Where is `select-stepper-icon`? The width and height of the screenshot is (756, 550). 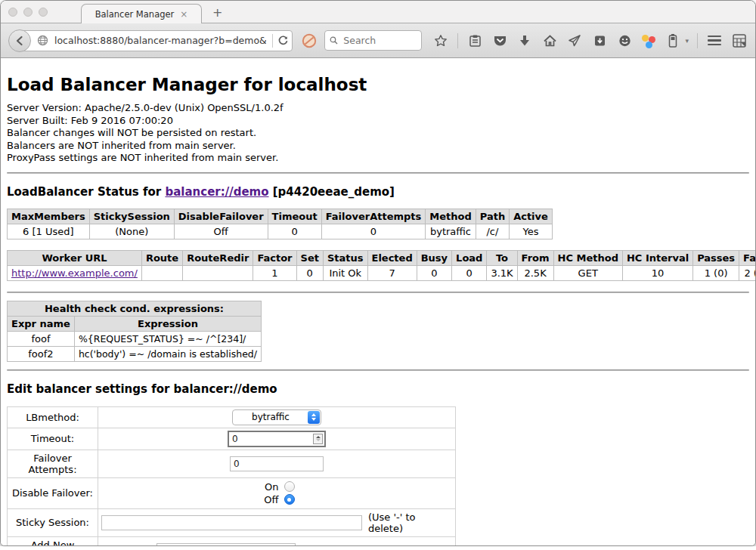
select-stepper-icon is located at coordinates (314, 417).